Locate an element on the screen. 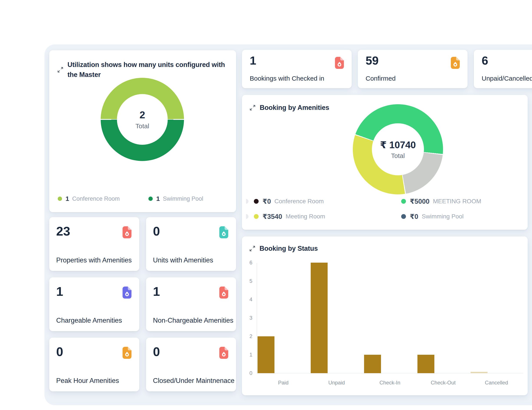 This screenshot has height=410, width=532. y-axis-tick-6: 6 is located at coordinates (248, 263).